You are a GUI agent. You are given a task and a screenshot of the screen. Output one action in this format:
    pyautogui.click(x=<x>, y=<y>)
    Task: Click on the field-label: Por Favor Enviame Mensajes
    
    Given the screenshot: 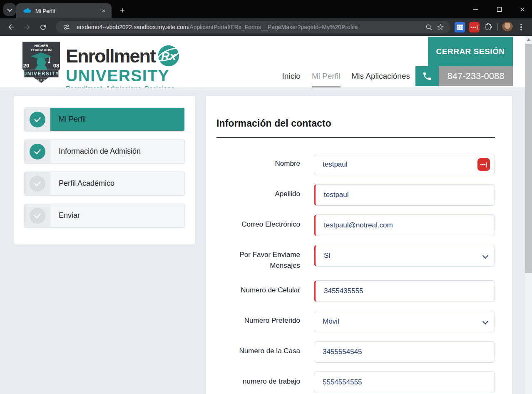 What is the action you would take?
    pyautogui.click(x=258, y=258)
    